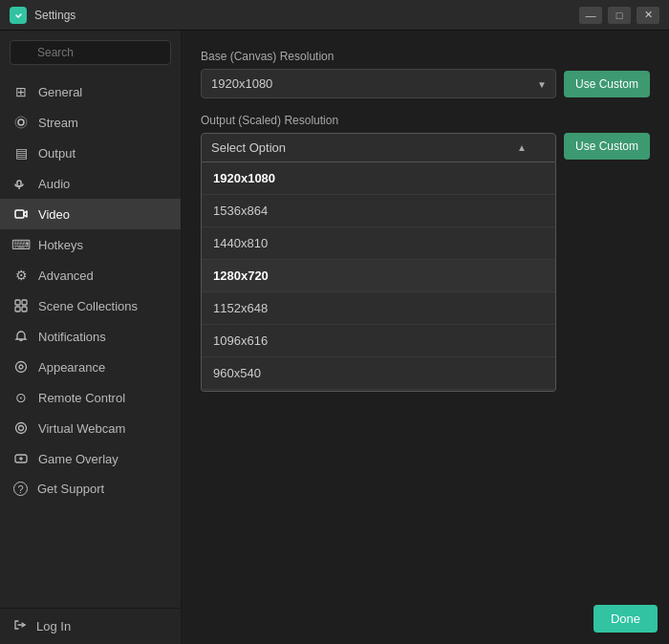  Describe the element at coordinates (90, 336) in the screenshot. I see `sidebar-item-notifications: Notifications` at that location.